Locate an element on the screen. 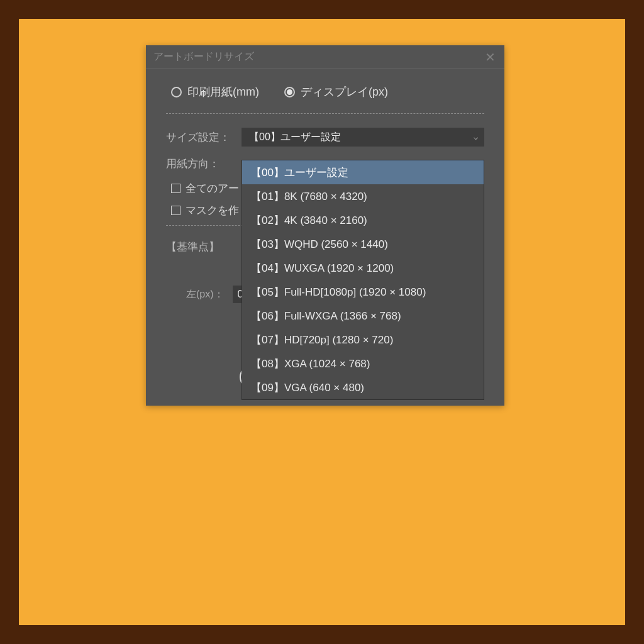 The width and height of the screenshot is (644, 644). dropdown-item-0: 【00】ユーザー設定 is located at coordinates (363, 172).